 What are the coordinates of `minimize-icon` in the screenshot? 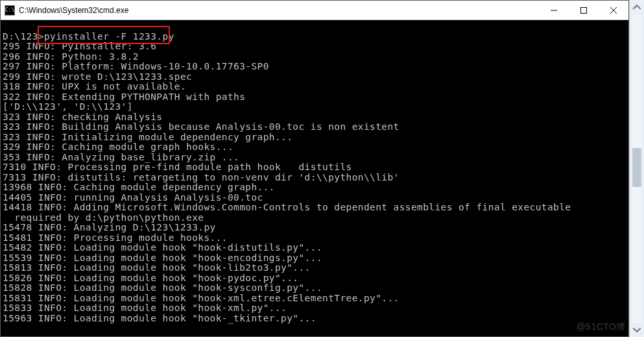 It's located at (554, 10).